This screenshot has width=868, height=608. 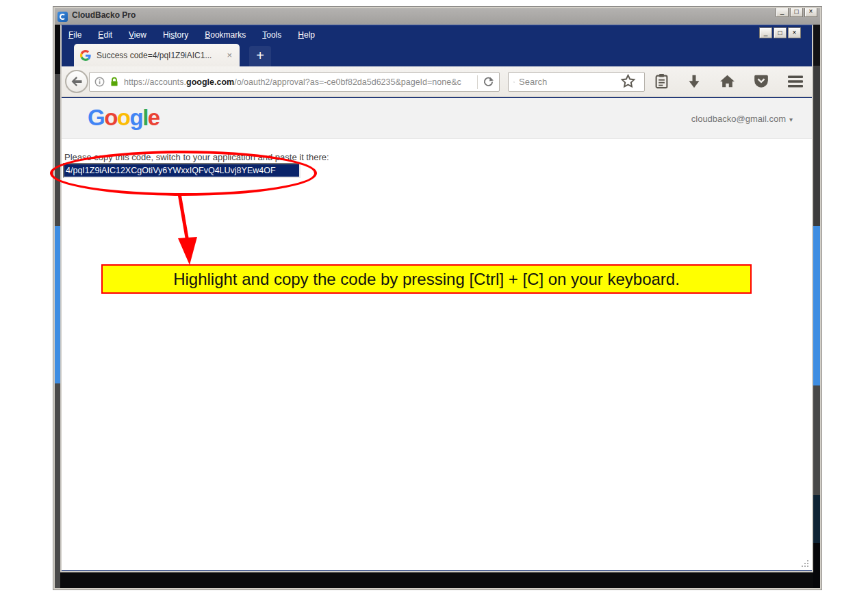 I want to click on home-icon, so click(x=727, y=81).